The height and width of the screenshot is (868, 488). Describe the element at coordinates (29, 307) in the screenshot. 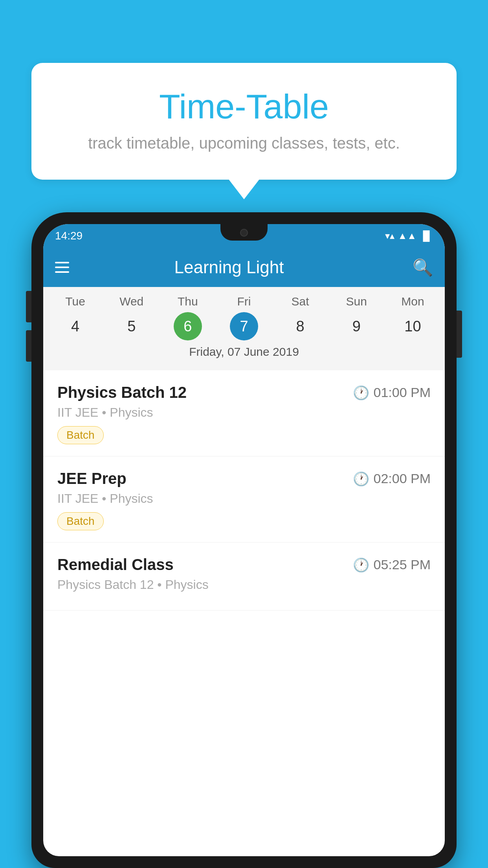

I see `volume-up-button` at that location.